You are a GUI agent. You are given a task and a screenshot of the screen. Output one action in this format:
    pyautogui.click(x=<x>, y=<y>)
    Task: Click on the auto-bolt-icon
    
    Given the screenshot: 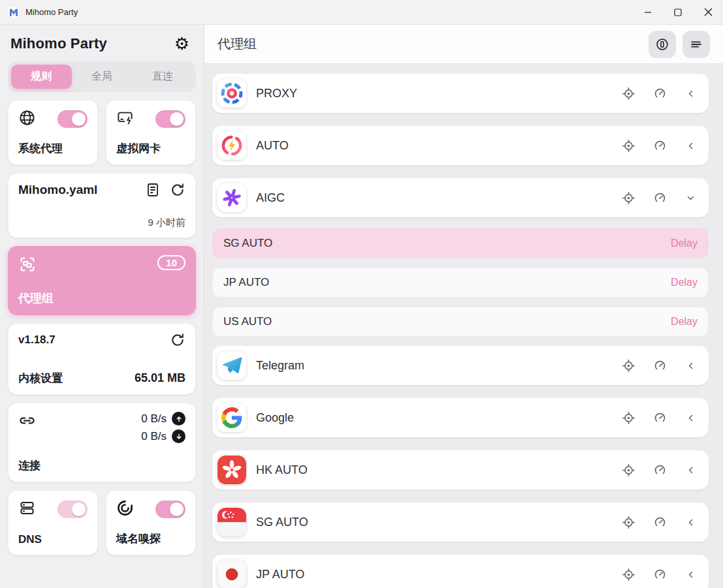 What is the action you would take?
    pyautogui.click(x=232, y=146)
    